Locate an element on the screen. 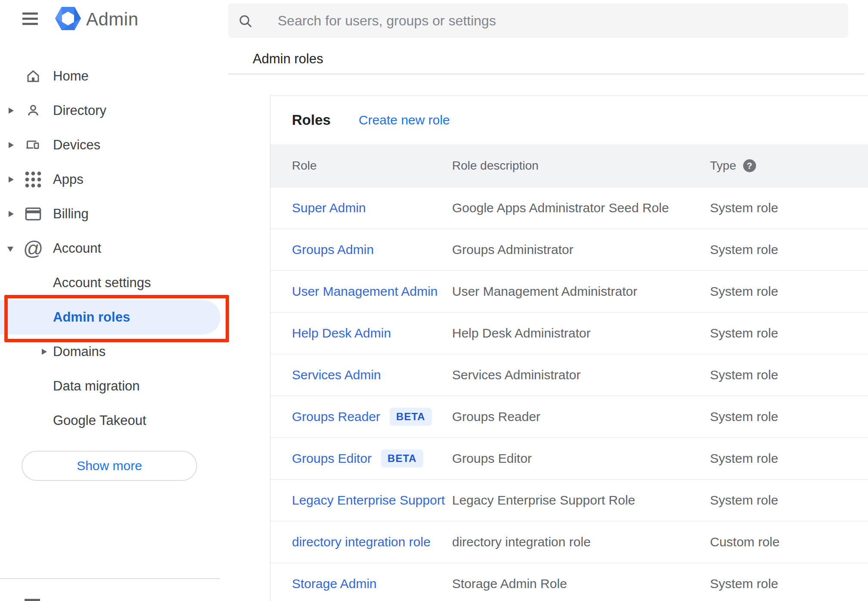  sidebar-item-label: Data migration is located at coordinates (96, 386).